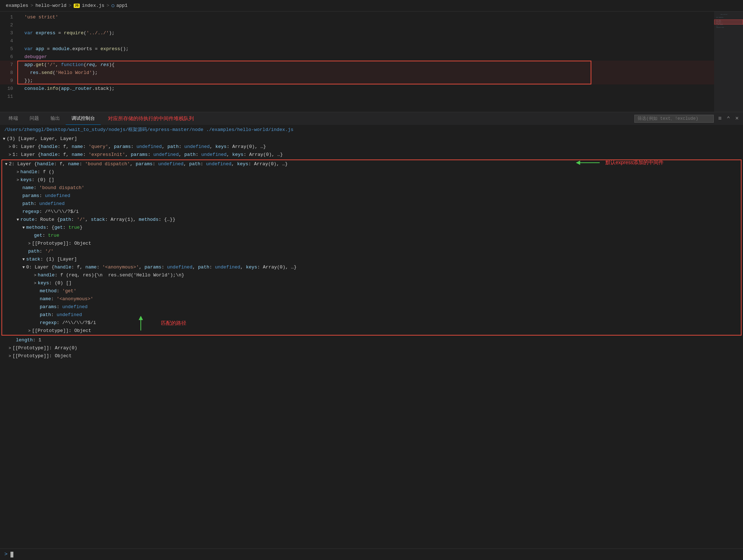  Describe the element at coordinates (18, 172) in the screenshot. I see `expand-handle: >` at that location.